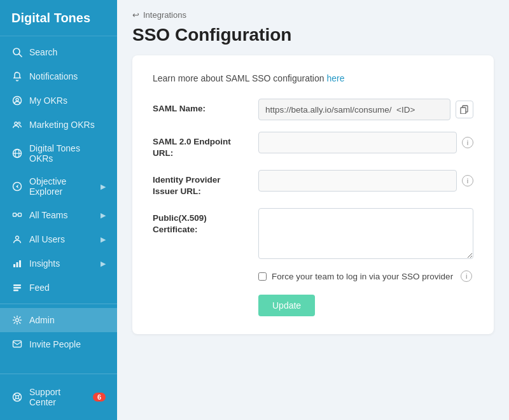  Describe the element at coordinates (17, 76) in the screenshot. I see `bell-icon` at that location.